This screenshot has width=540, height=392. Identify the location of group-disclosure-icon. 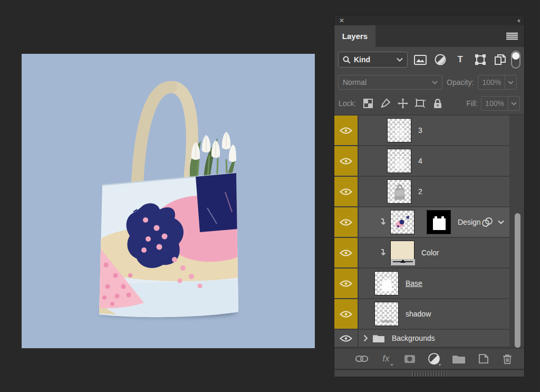
(366, 338).